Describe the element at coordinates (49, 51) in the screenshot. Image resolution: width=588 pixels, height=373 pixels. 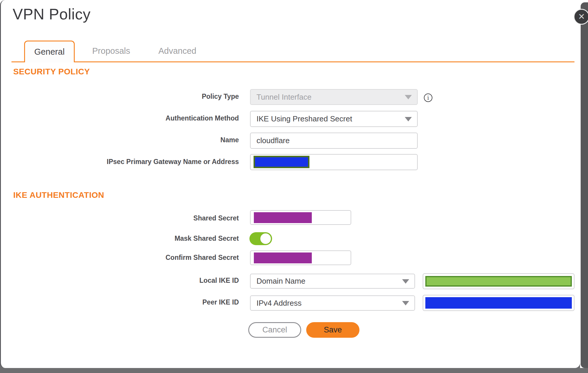
I see `tab-general: General` at that location.